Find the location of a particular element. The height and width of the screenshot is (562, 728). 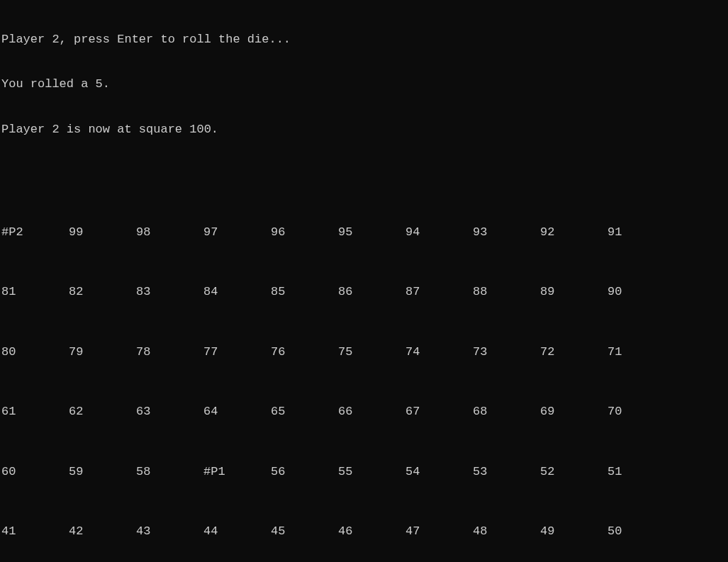

board-cell: 51 is located at coordinates (641, 472).